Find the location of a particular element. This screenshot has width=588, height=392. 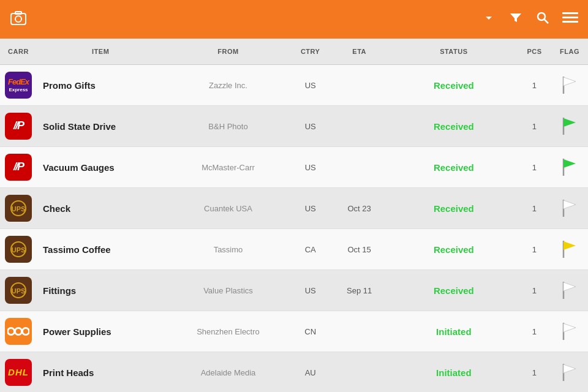

search-icon is located at coordinates (543, 20).